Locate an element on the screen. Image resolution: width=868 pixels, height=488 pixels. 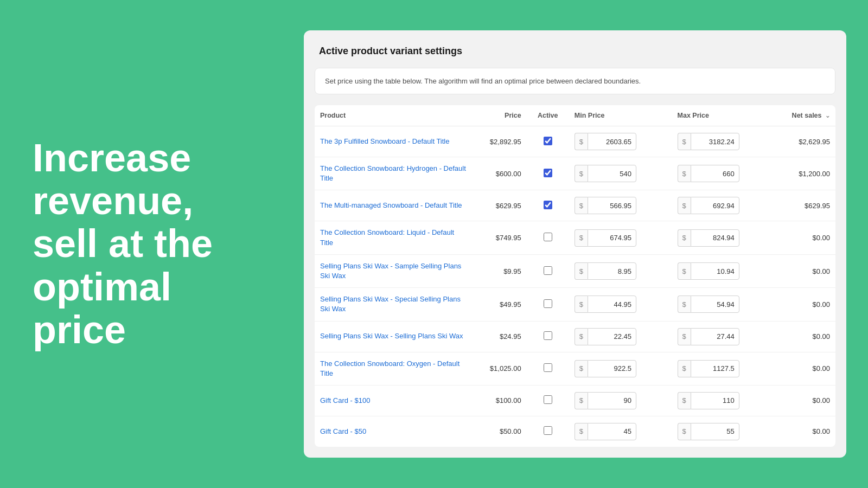
product-link: Selling Plans Ski Wax - Selling Plans Sk… is located at coordinates (392, 336).